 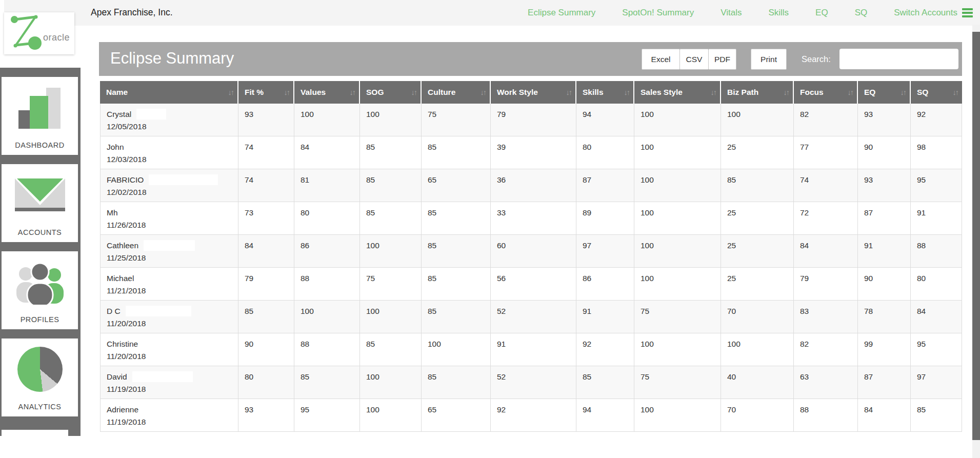 I want to click on pdf-button: PDF, so click(x=722, y=59).